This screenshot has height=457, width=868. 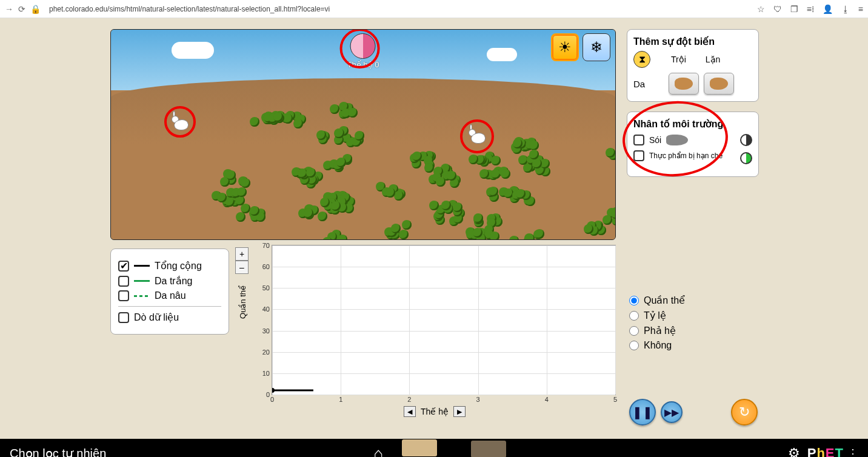 What do you see at coordinates (170, 296) in the screenshot?
I see `brown-fur-label: Da nâu` at bounding box center [170, 296].